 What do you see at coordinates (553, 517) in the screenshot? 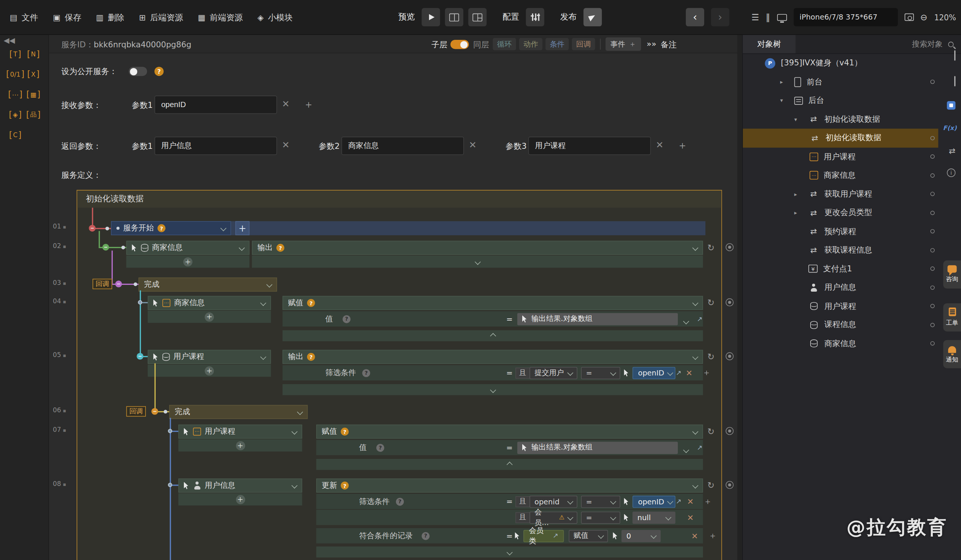
I see `field-select: 会员...⚠` at bounding box center [553, 517].